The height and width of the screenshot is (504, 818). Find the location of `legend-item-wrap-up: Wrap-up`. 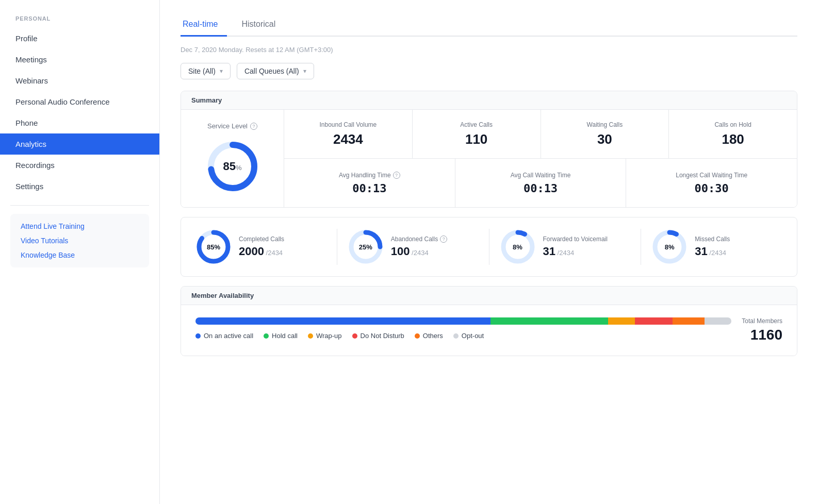

legend-item-wrap-up: Wrap-up is located at coordinates (325, 336).